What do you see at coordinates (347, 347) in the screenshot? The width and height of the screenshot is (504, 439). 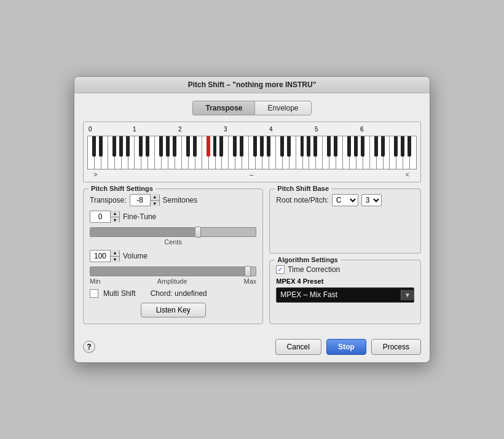 I see `stop-button: Stop` at bounding box center [347, 347].